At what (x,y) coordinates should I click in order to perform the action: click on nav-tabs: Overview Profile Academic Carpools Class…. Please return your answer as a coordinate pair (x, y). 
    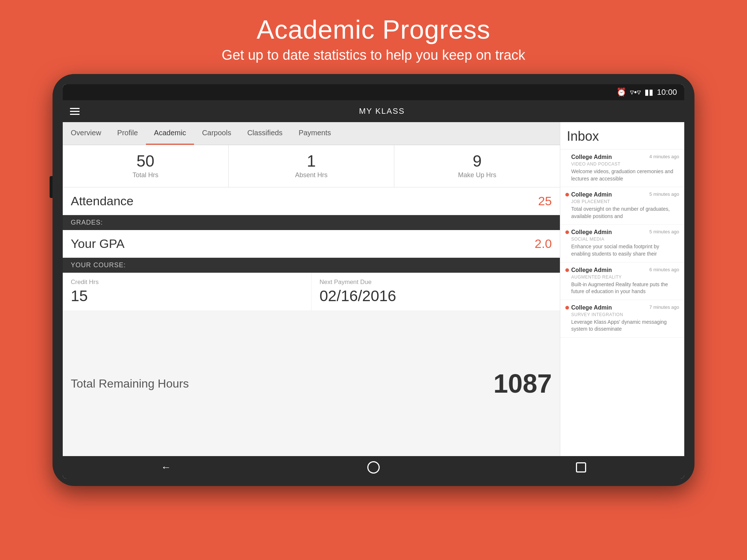
    Looking at the image, I should click on (311, 133).